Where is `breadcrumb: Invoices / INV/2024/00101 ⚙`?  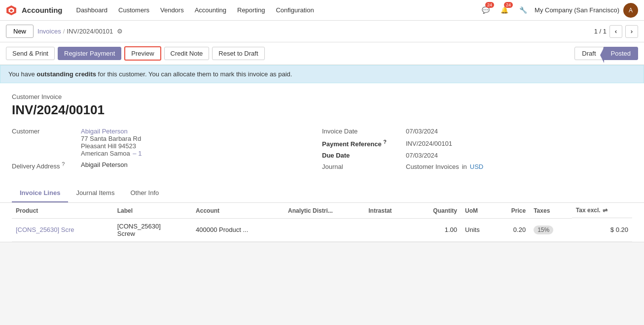
breadcrumb: Invoices / INV/2024/00101 ⚙ is located at coordinates (80, 32).